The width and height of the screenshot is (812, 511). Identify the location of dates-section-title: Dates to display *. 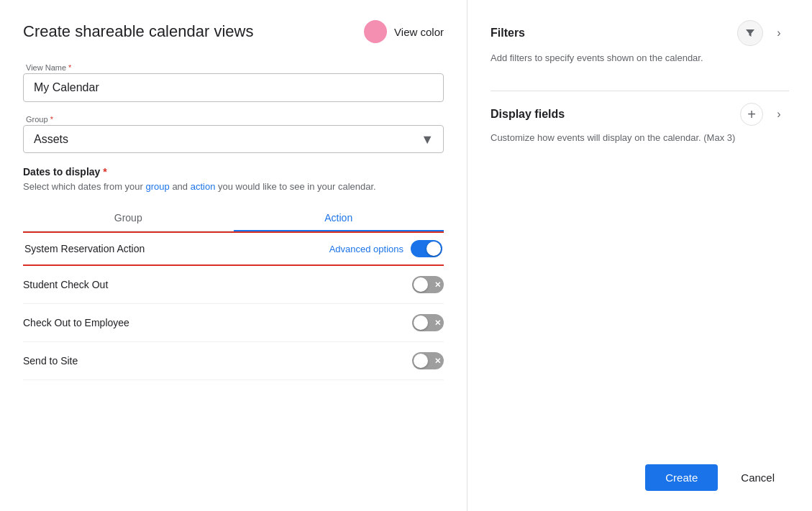
(233, 172).